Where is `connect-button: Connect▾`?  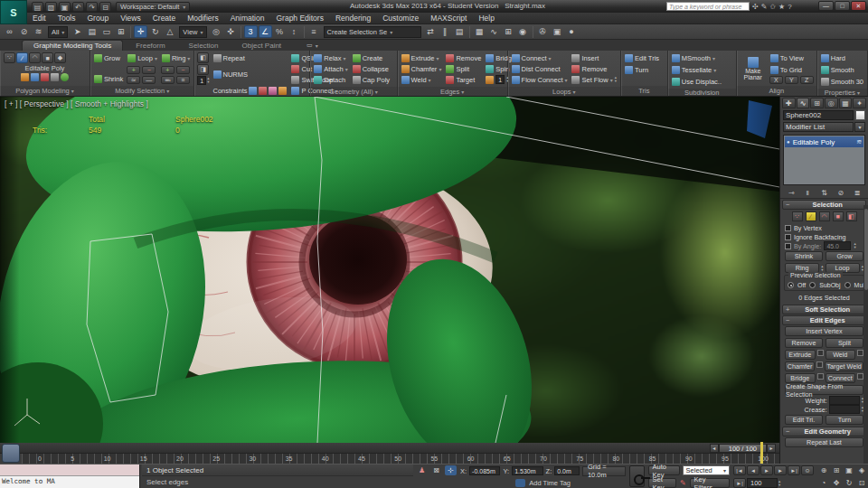 connect-button: Connect▾ is located at coordinates (540, 58).